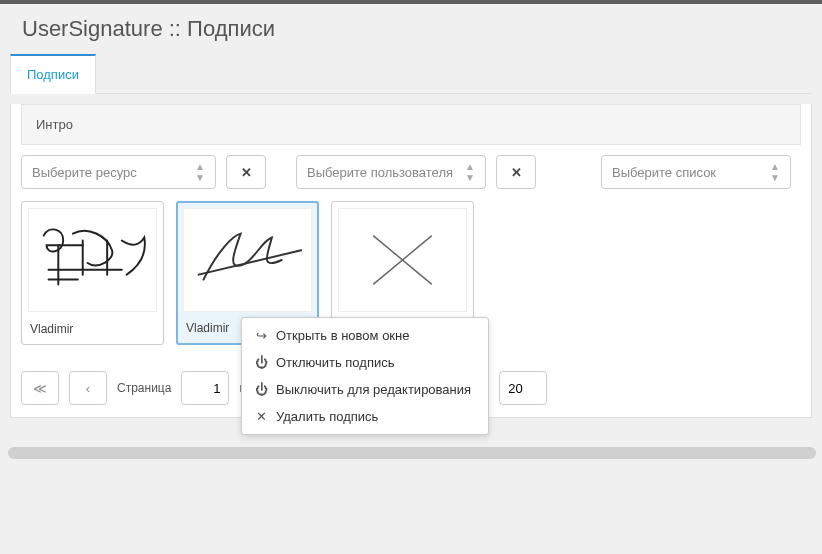 Image resolution: width=822 pixels, height=554 pixels. I want to click on user-clear-button: ✕, so click(516, 172).